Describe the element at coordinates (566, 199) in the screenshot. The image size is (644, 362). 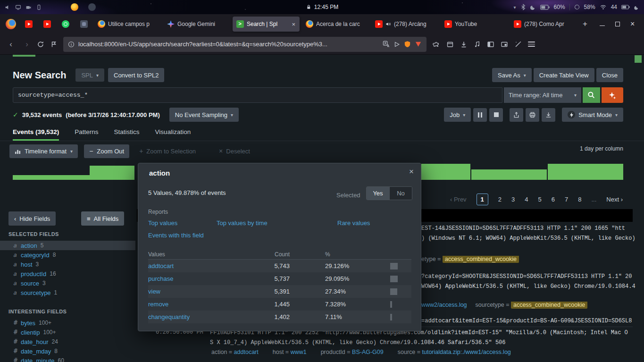
I see `page-number-button: 7` at that location.